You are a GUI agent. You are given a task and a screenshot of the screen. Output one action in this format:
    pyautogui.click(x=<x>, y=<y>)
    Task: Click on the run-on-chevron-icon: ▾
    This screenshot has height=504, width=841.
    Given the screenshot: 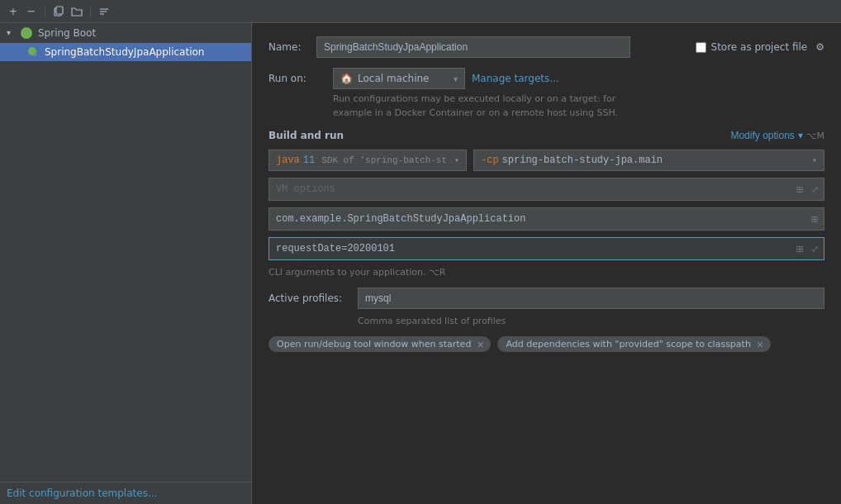 What is the action you would take?
    pyautogui.click(x=456, y=79)
    